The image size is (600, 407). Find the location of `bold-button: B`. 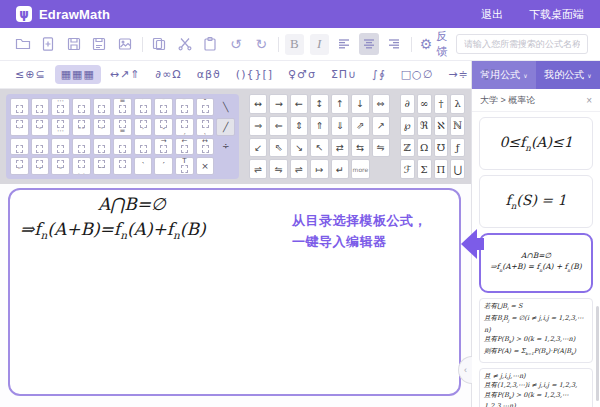

bold-button: B is located at coordinates (294, 44).